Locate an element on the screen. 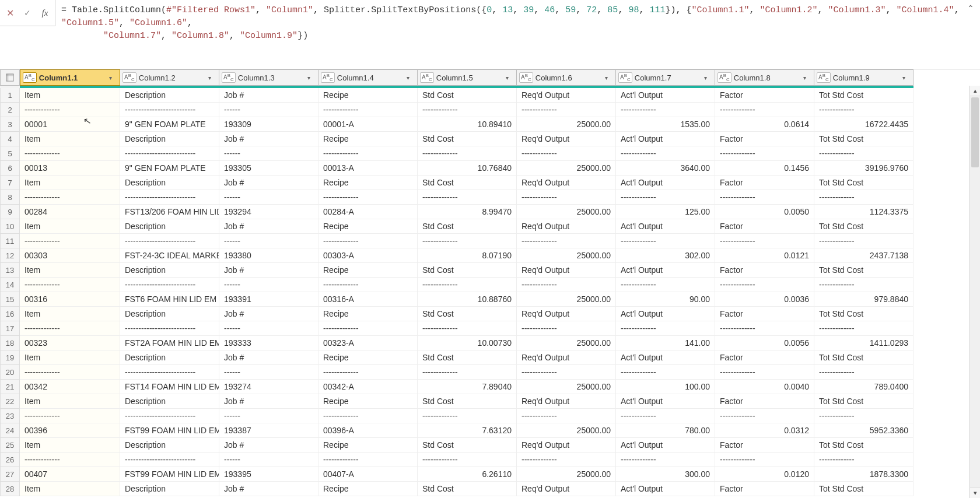 The image size is (980, 498). cell: 00396 is located at coordinates (70, 430).